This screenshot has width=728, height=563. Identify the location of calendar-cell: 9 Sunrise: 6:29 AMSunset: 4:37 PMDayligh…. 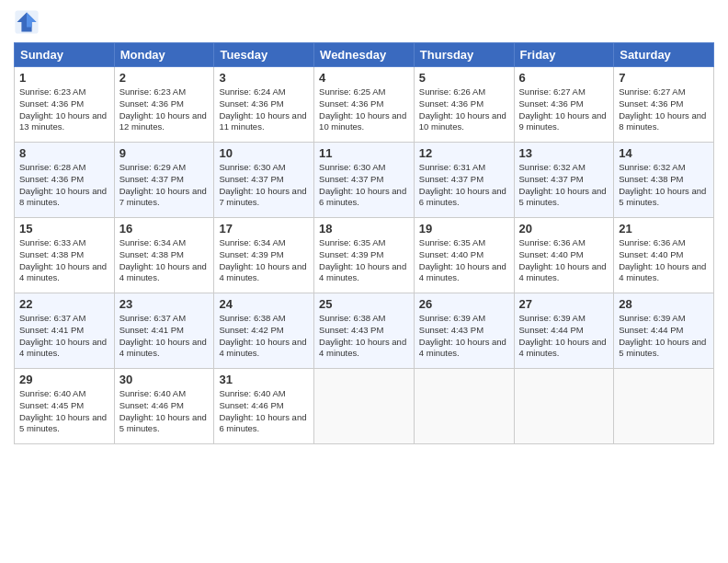
(164, 180).